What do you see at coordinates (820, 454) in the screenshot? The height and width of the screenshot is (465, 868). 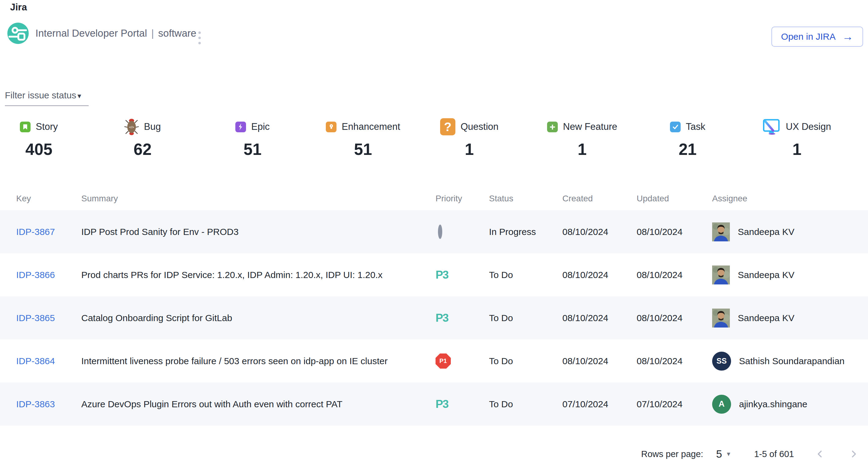 I see `previous-page-button` at bounding box center [820, 454].